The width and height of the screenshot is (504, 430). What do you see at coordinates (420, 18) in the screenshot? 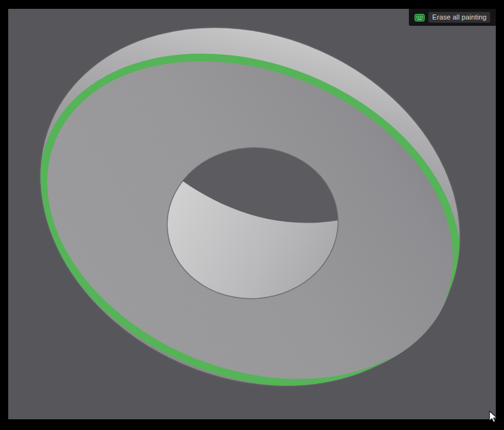
I see `keyboard-icon` at bounding box center [420, 18].